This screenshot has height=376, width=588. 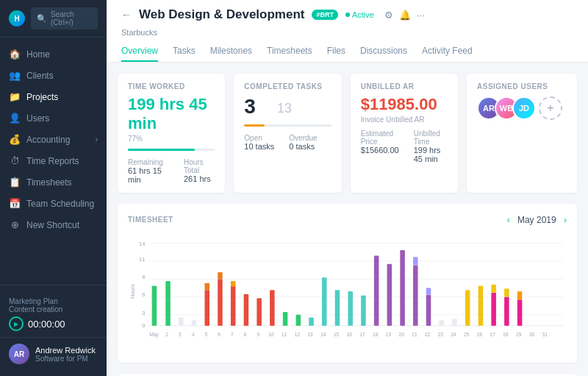 What do you see at coordinates (290, 52) in the screenshot?
I see `tab-timesheets: Timesheets` at bounding box center [290, 52].